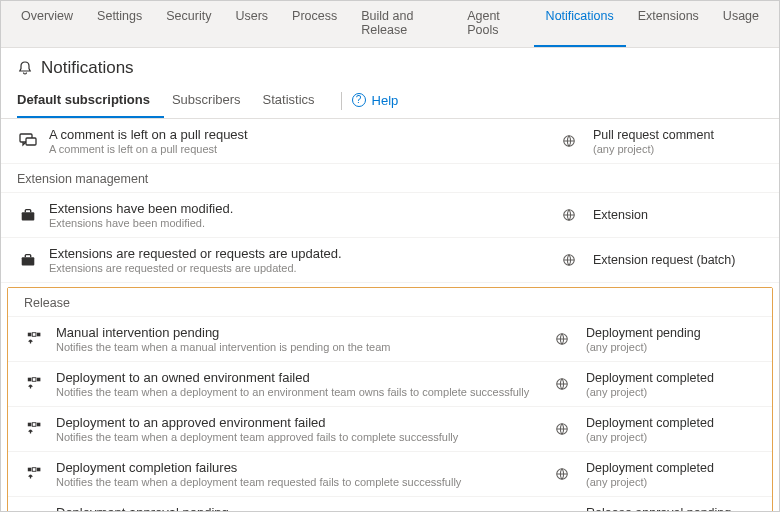 Image resolution: width=780 pixels, height=512 pixels. Describe the element at coordinates (297, 268) in the screenshot. I see `subscription-desc: Extensions are requested or requests are…` at that location.